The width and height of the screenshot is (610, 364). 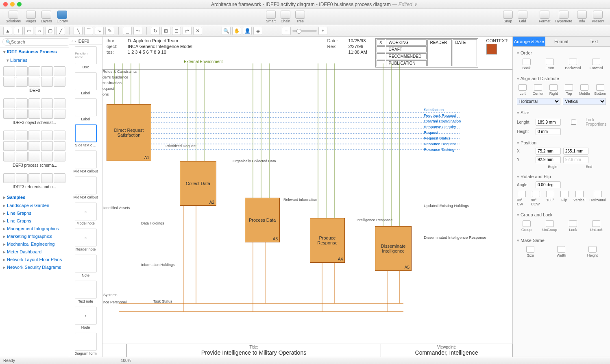 What do you see at coordinates (85, 344) in the screenshot?
I see `shape-diagram-form: Diagram form` at bounding box center [85, 344].